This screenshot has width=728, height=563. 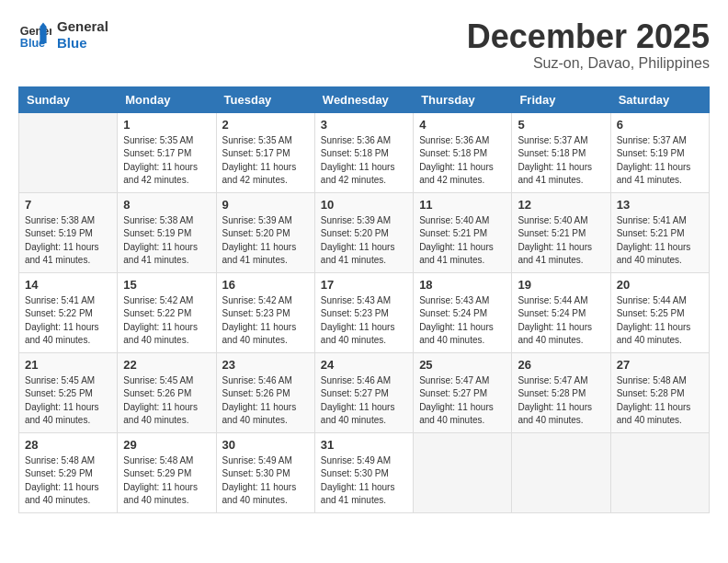 I want to click on calendar-cell: 7Sunrise: 5:38 AM Sunset: 5:19 PM Daylig…, so click(x=68, y=232).